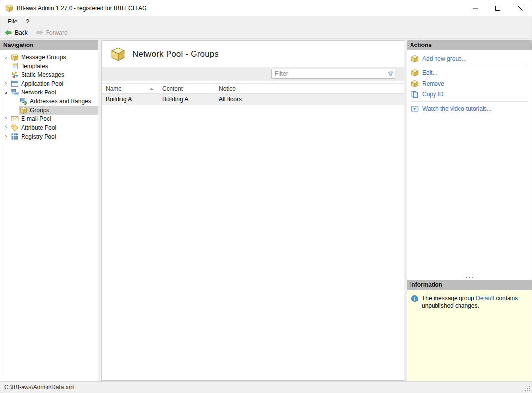 This screenshot has height=393, width=532. I want to click on application-pool-icon, so click(15, 84).